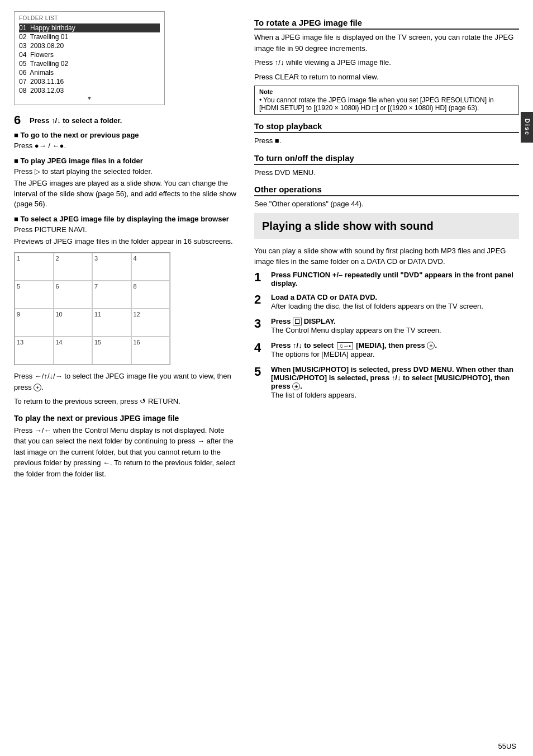 Image resolution: width=533 pixels, height=756 pixels. What do you see at coordinates (395, 327) in the screenshot?
I see `right-step-3-content: Press ☐ DISPLAY. The Control Menu displa…` at bounding box center [395, 327].